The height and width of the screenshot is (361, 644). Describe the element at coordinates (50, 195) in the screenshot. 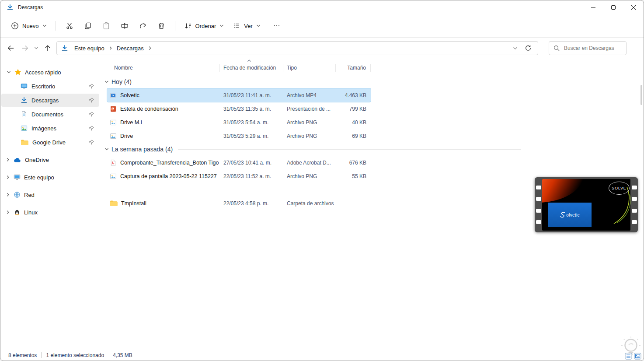

I see `sidebar-item-red: Red` at that location.